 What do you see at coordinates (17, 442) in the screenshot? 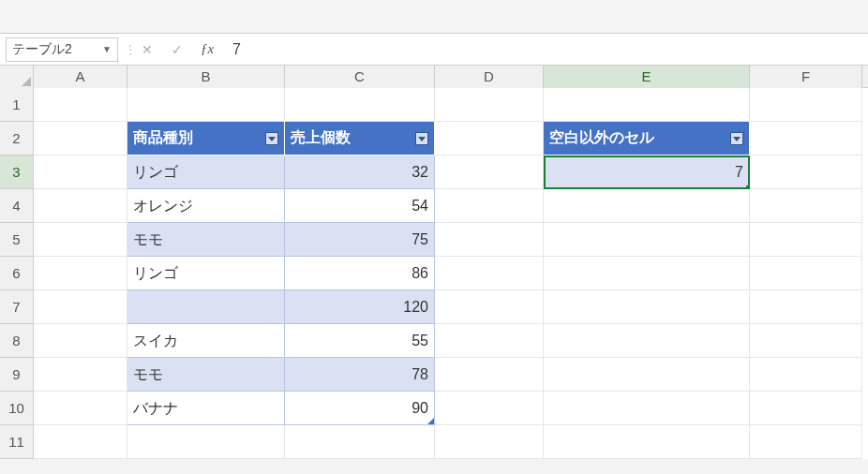
I see `row-header: 11` at bounding box center [17, 442].